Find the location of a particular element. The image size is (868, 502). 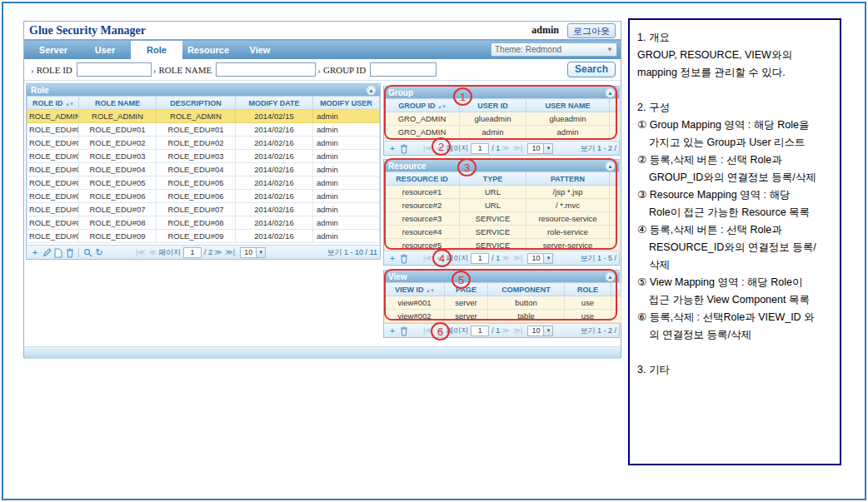

group-col-user-name: USER NAME is located at coordinates (568, 106).